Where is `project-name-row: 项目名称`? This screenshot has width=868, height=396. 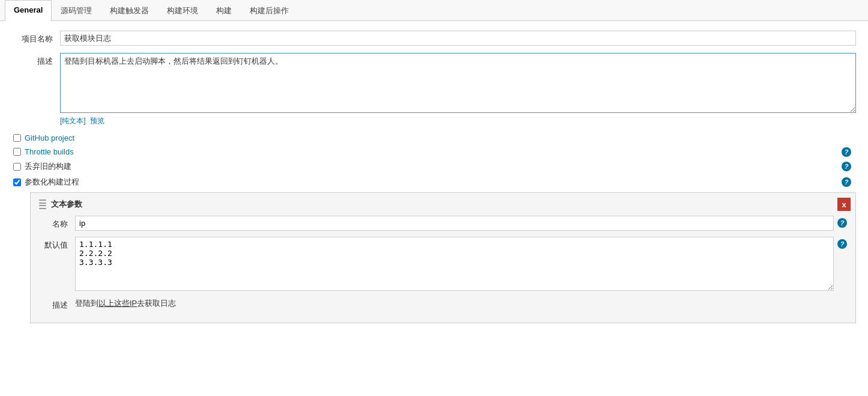
project-name-row: 项目名称 is located at coordinates (434, 38).